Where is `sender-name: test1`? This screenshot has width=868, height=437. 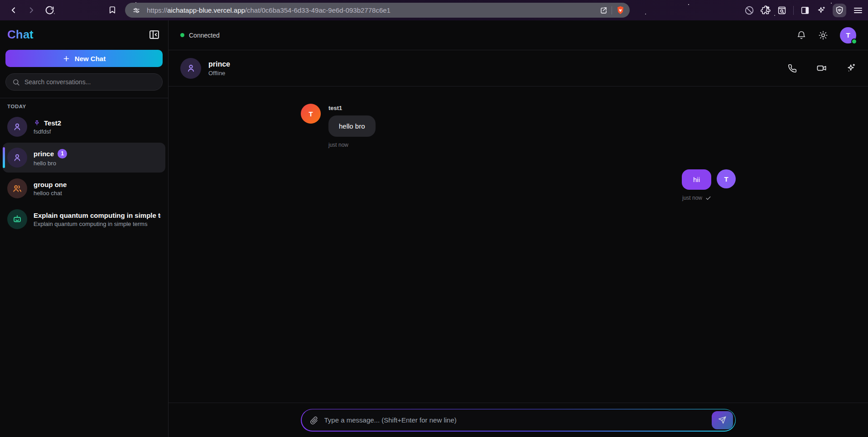 sender-name: test1 is located at coordinates (352, 108).